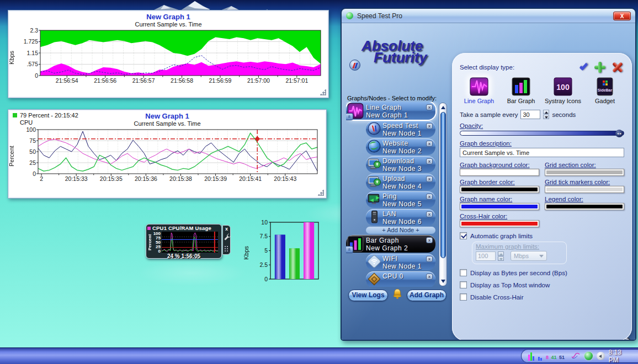 The width and height of the screenshot is (638, 364). I want to click on add-node-button: + Add Node +, so click(401, 231).